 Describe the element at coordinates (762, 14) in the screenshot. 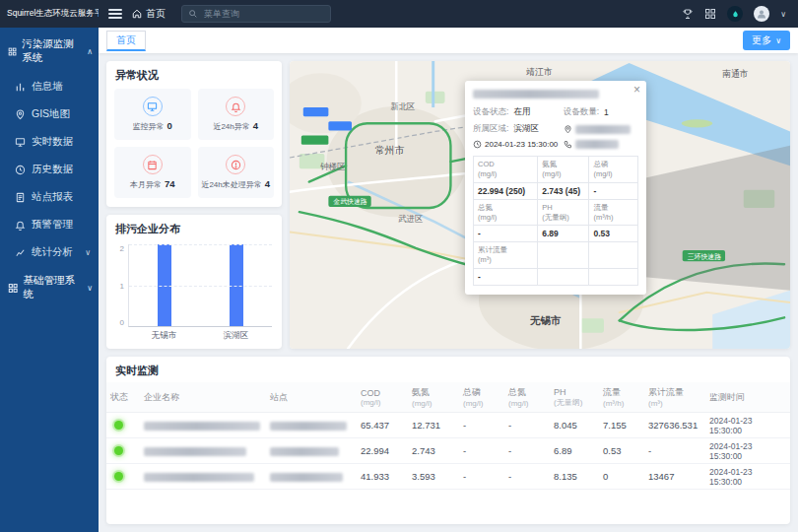

I see `user-avatar` at that location.